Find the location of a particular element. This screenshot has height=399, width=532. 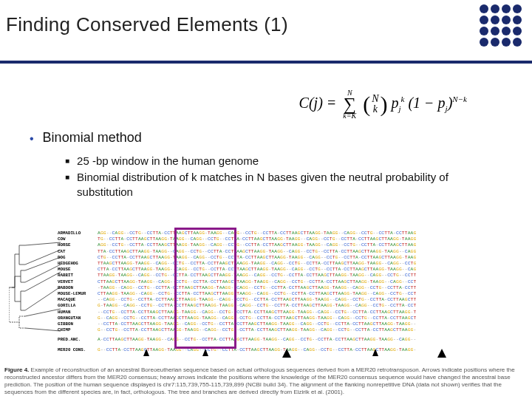

species-label: MOUSE-LEMUR is located at coordinates (75, 294).